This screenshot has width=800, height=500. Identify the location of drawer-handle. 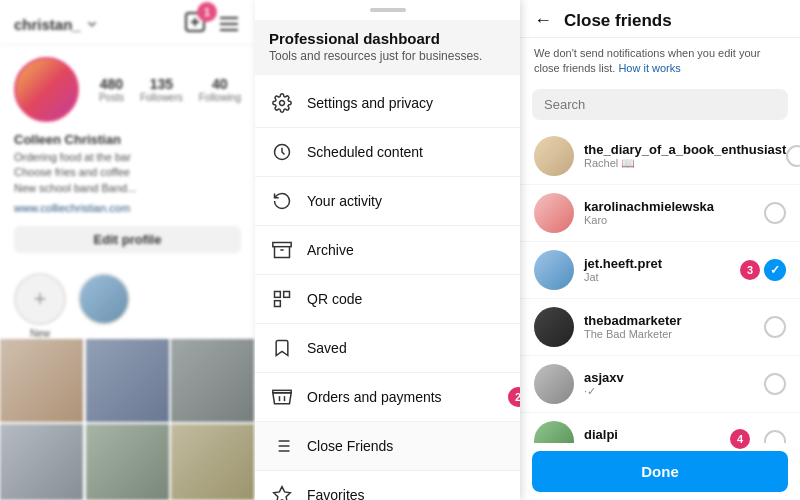
(388, 10).